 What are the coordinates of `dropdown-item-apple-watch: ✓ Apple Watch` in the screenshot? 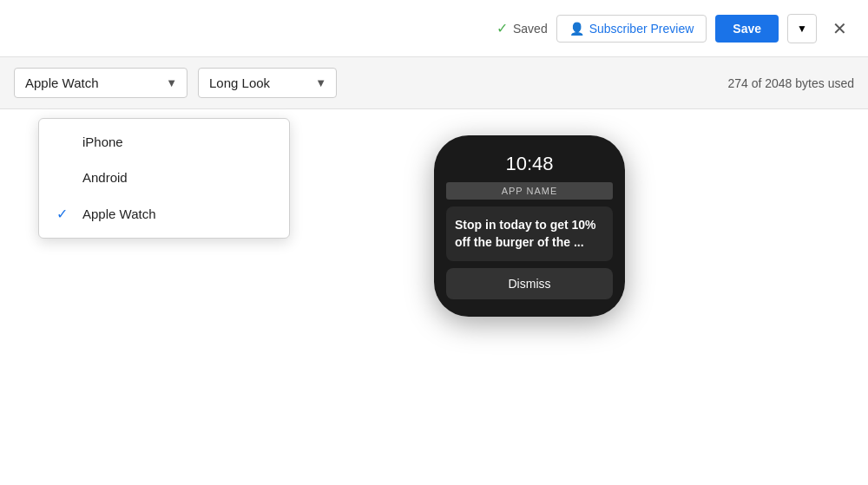 It's located at (164, 213).